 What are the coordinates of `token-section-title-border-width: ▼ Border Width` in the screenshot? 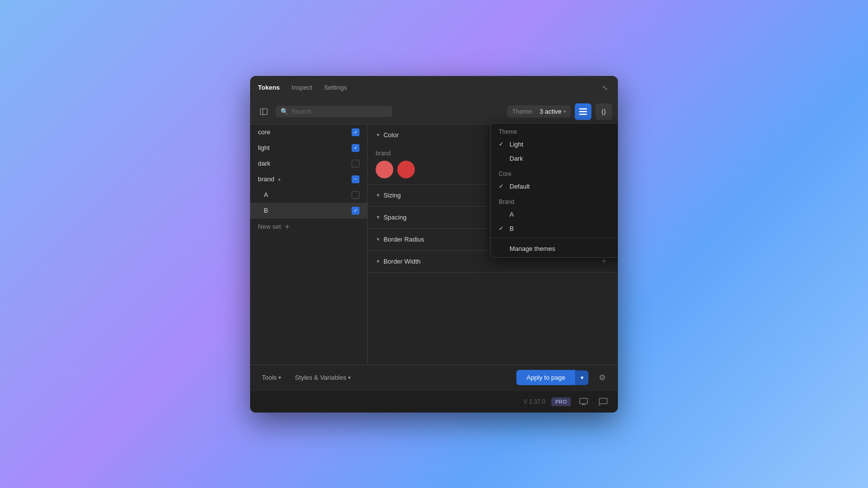 It's located at (487, 262).